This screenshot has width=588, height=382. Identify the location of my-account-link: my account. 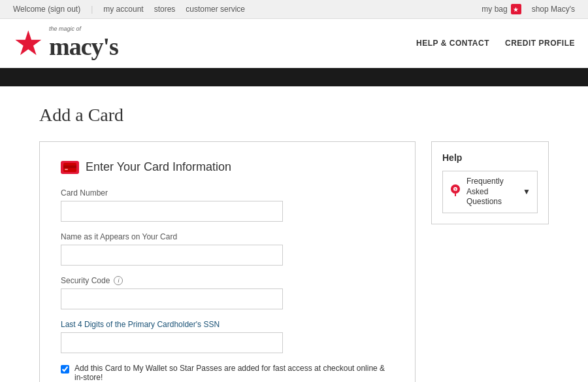
(123, 9).